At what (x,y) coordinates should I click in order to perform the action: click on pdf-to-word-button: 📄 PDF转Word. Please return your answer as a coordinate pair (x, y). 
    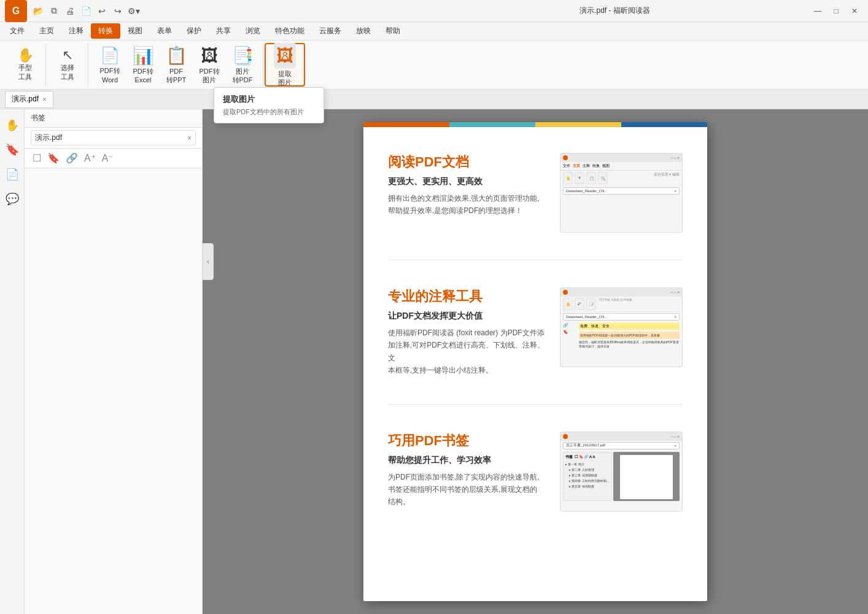
    Looking at the image, I should click on (110, 65).